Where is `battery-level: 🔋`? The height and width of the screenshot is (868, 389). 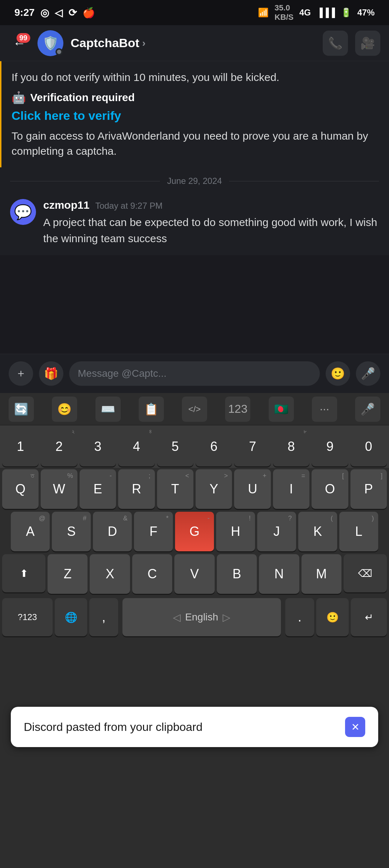
battery-level: 🔋 is located at coordinates (346, 13).